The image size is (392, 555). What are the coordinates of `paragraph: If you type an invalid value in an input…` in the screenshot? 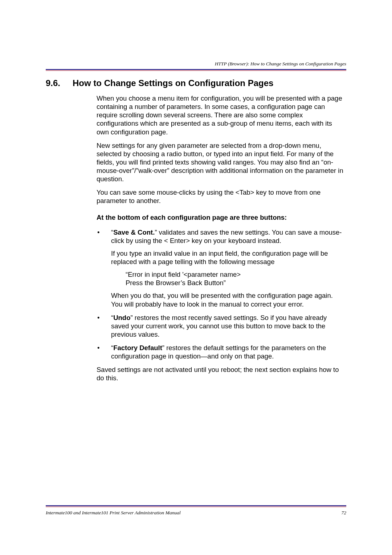 It's located at (228, 258).